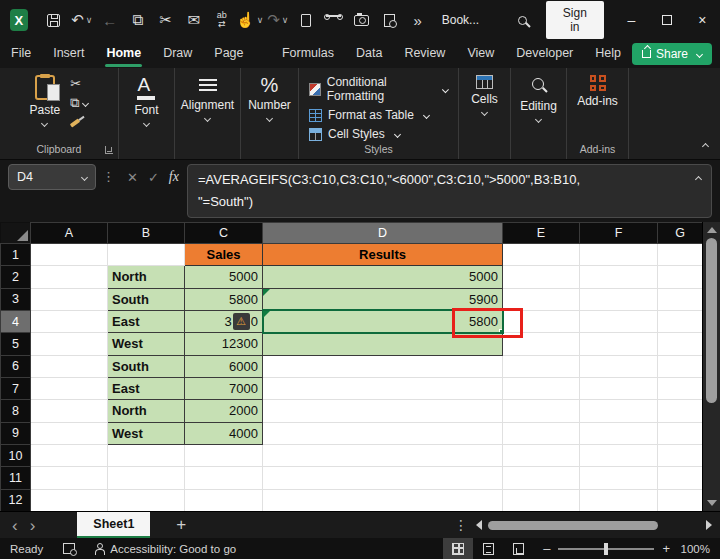  I want to click on cell-C9: 4000, so click(224, 433).